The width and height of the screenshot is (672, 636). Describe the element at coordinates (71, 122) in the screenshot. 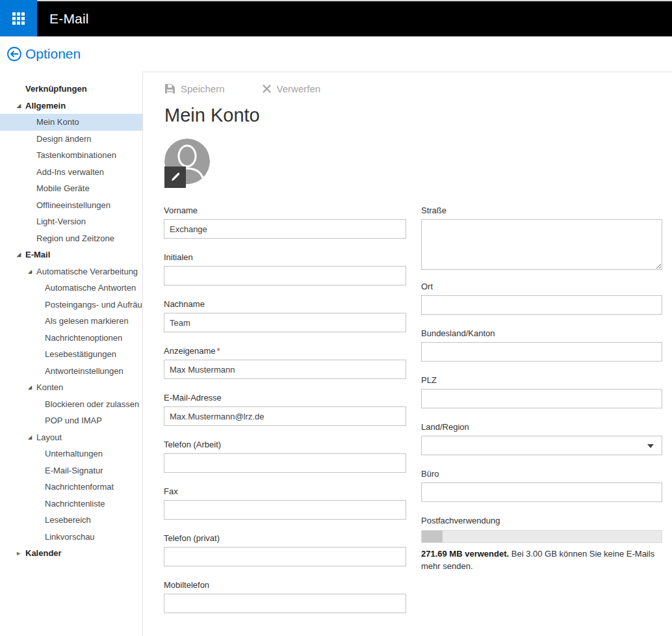

I see `sidebar-item-mein-konto: Mein Konto` at that location.